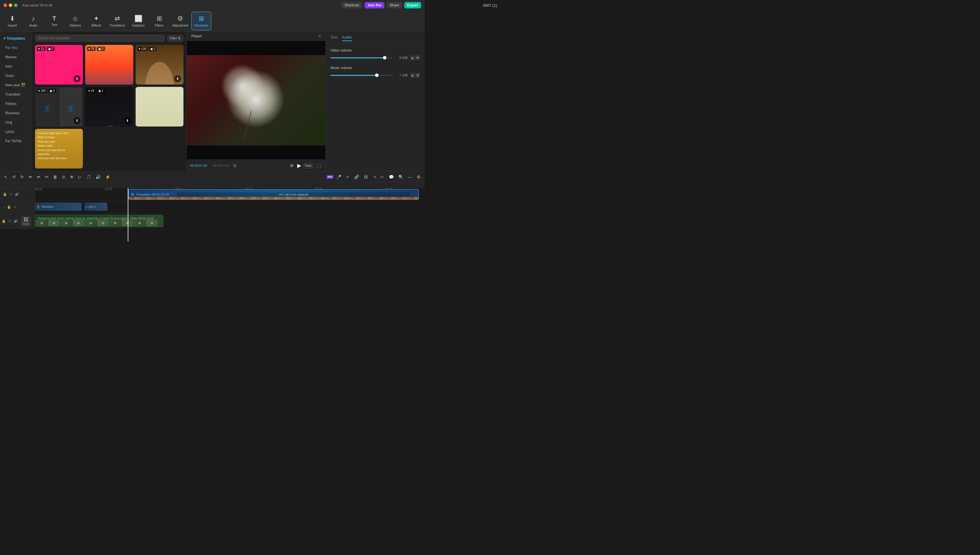  What do you see at coordinates (92, 91) in the screenshot?
I see `likes-badge-5: ♥ 29` at bounding box center [92, 91].